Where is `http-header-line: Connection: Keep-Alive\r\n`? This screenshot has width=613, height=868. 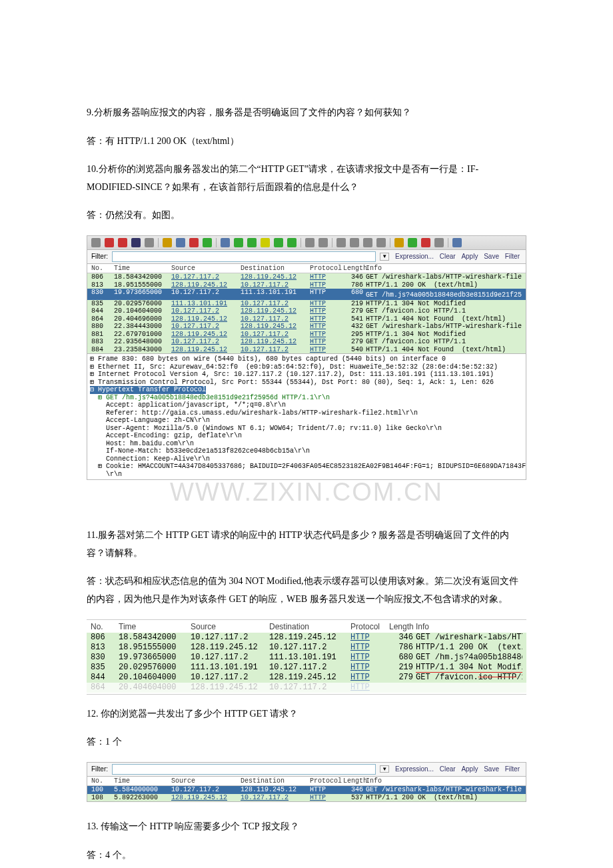 http-header-line: Connection: Keep-Alive\r\n is located at coordinates (306, 459).